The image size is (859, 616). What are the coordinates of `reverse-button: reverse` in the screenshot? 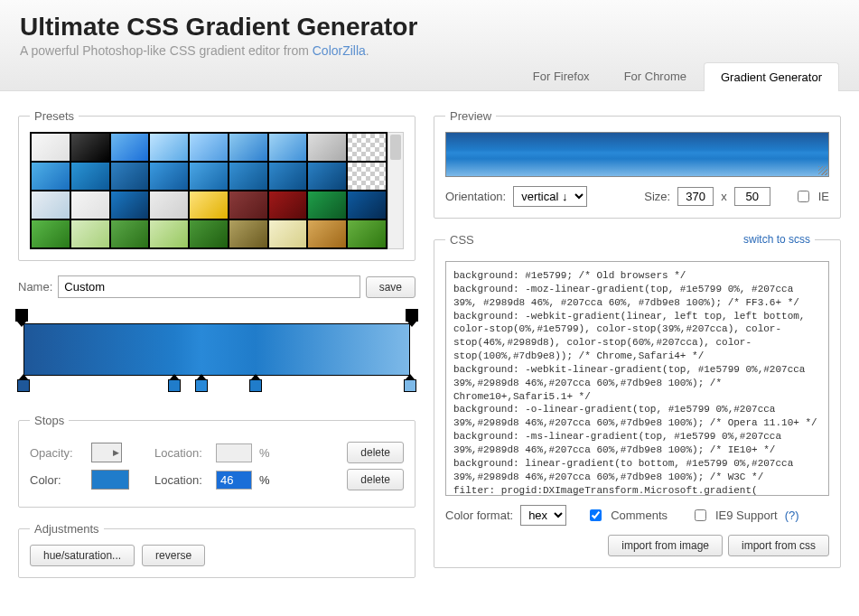 It's located at (173, 555).